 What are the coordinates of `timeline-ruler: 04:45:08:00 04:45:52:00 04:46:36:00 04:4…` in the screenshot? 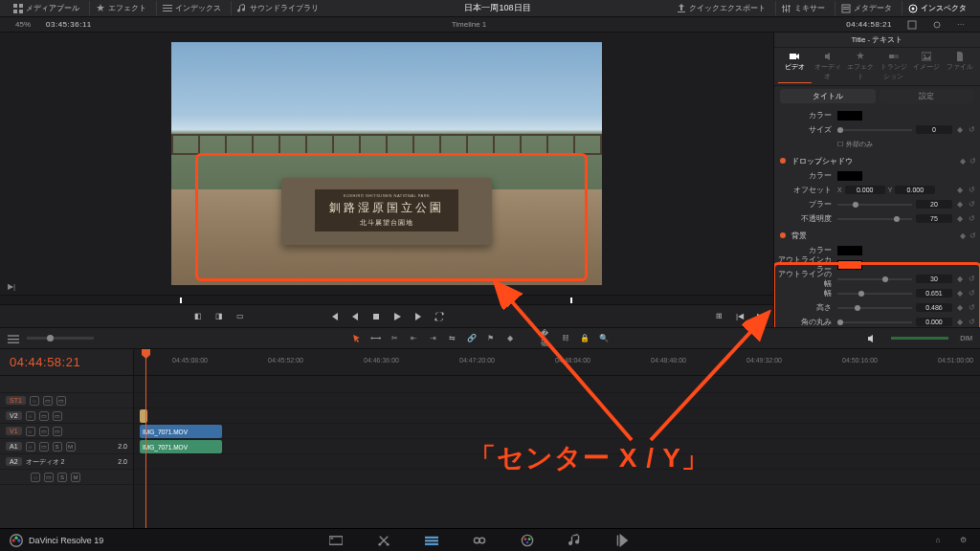 It's located at (557, 363).